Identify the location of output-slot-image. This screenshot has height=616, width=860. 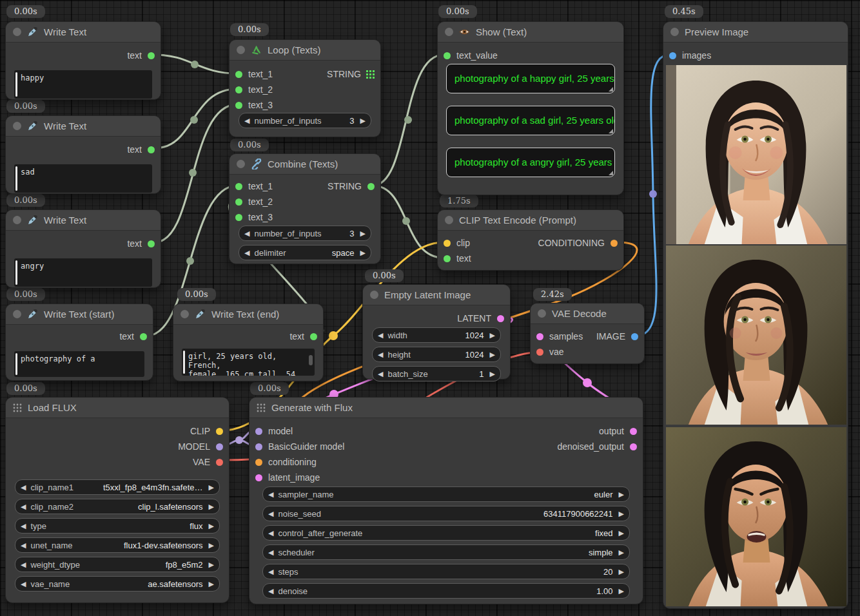
(634, 336).